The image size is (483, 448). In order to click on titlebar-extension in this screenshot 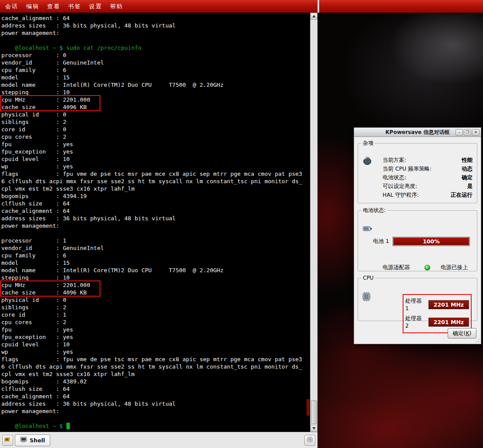, I will do `click(401, 6)`.